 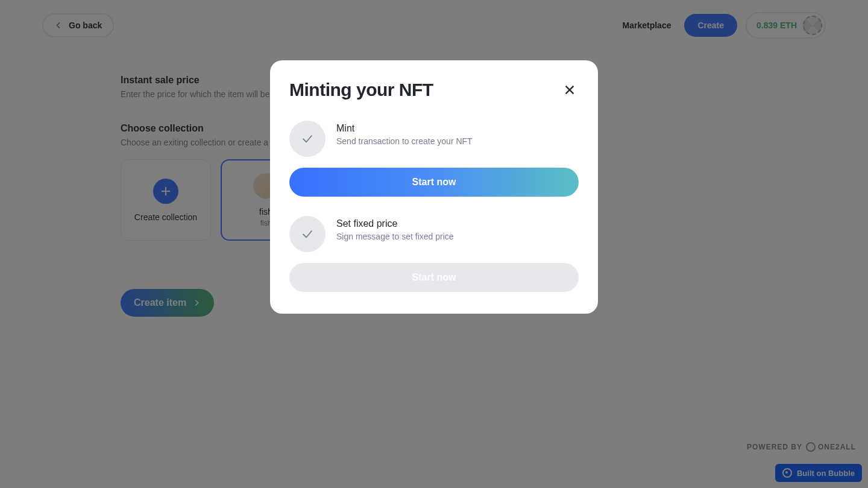 What do you see at coordinates (307, 139) in the screenshot?
I see `mint-step-icon` at bounding box center [307, 139].